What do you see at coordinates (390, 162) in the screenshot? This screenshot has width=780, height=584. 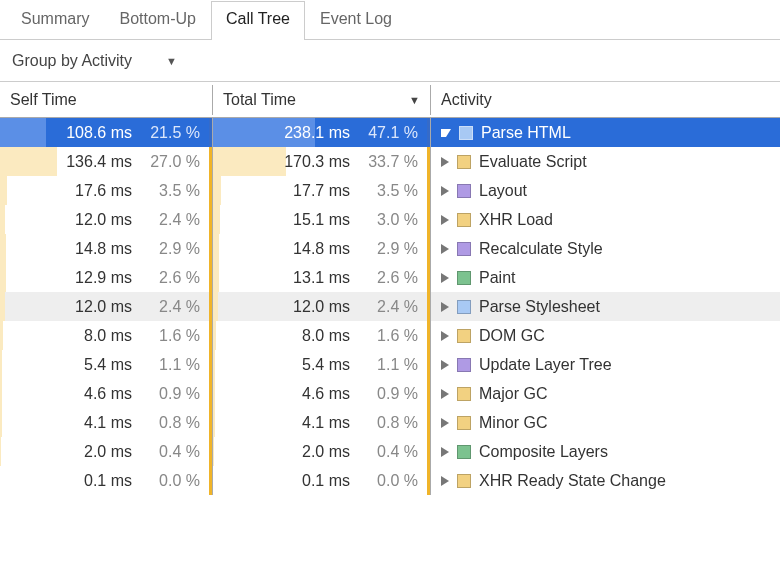 I see `table-row: 136.4 ms27.0 %170.3 ms33.7 %Evaluate Scr…` at bounding box center [390, 162].